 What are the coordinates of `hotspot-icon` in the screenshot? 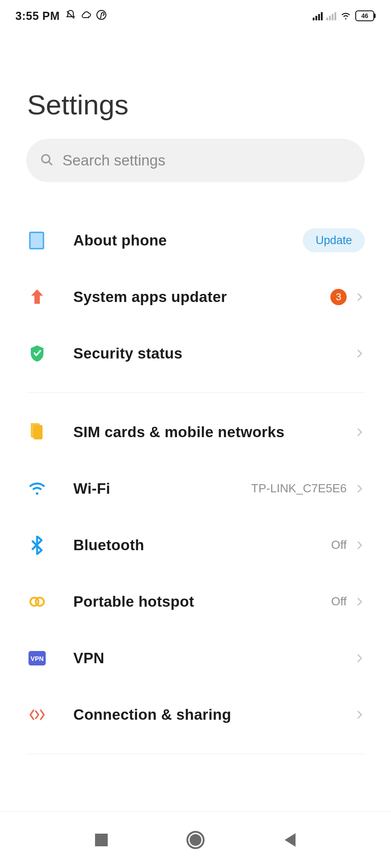 It's located at (37, 602).